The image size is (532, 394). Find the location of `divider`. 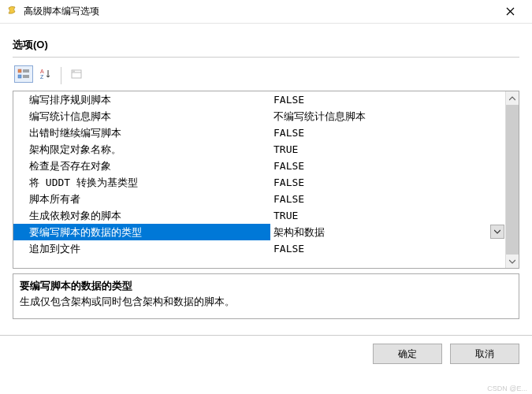

divider is located at coordinates (266, 57).